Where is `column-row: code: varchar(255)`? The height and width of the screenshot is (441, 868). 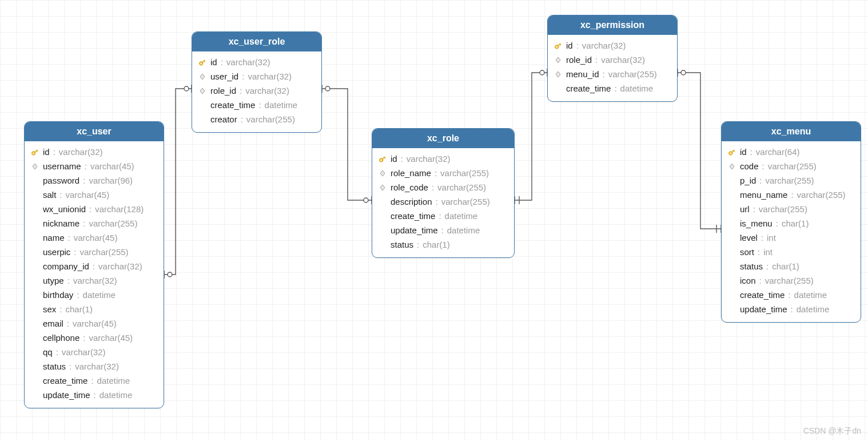
column-row: code: varchar(255) is located at coordinates (791, 166).